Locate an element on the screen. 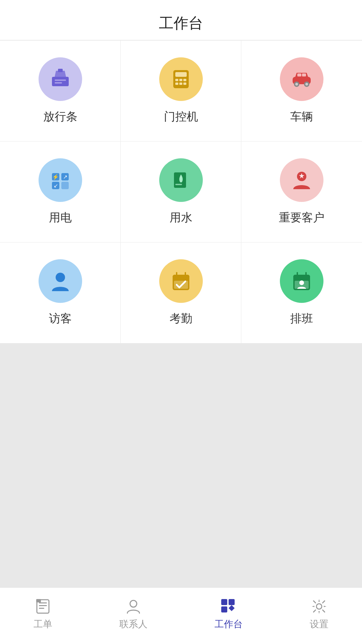  work-order-icon is located at coordinates (43, 606).